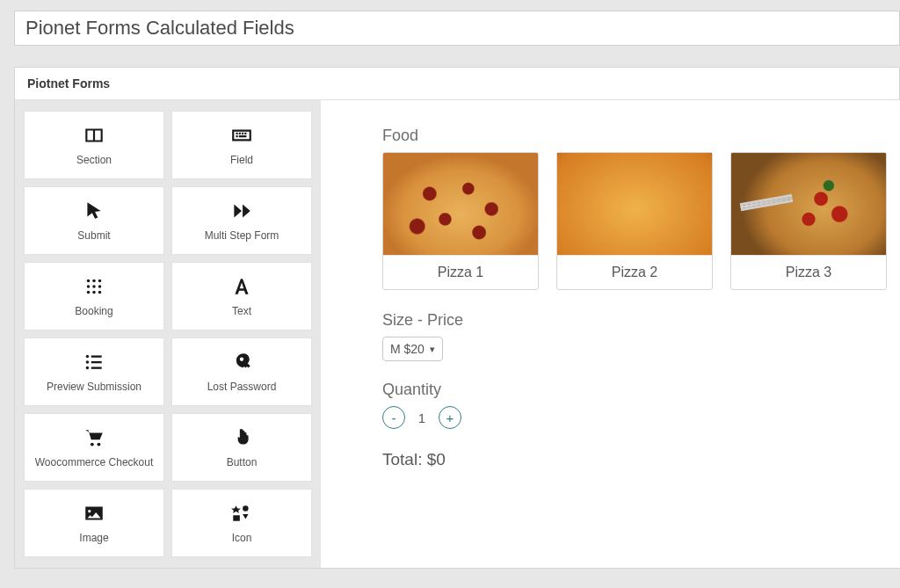 The height and width of the screenshot is (588, 900). What do you see at coordinates (243, 236) in the screenshot?
I see `widget-label: Multi Step Form` at bounding box center [243, 236].